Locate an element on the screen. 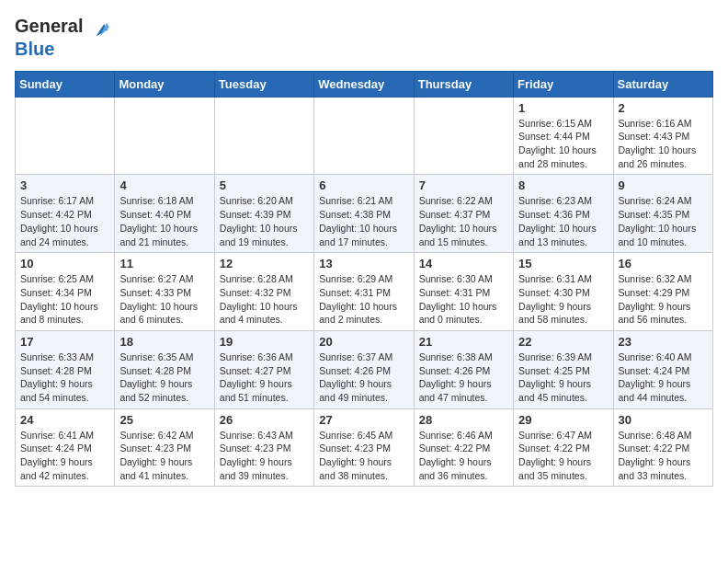 Image resolution: width=728 pixels, height=563 pixels. day-cell-20: 20Sunrise: 6:37 AM Sunset: 4:26 PM Dayli… is located at coordinates (364, 370).